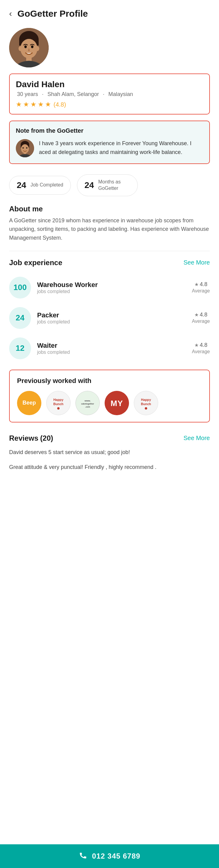  What do you see at coordinates (201, 291) in the screenshot?
I see `job-rating-label-1: Average` at bounding box center [201, 291].